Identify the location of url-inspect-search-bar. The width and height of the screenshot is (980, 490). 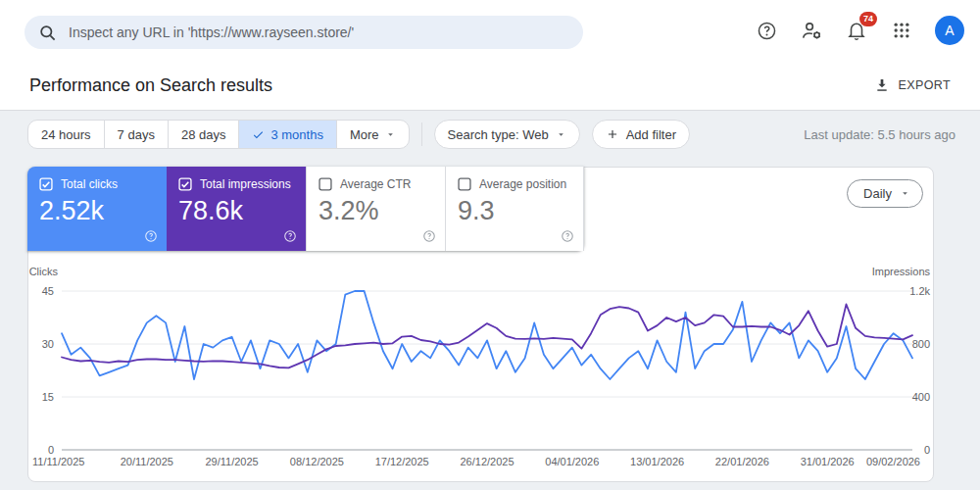
(304, 32).